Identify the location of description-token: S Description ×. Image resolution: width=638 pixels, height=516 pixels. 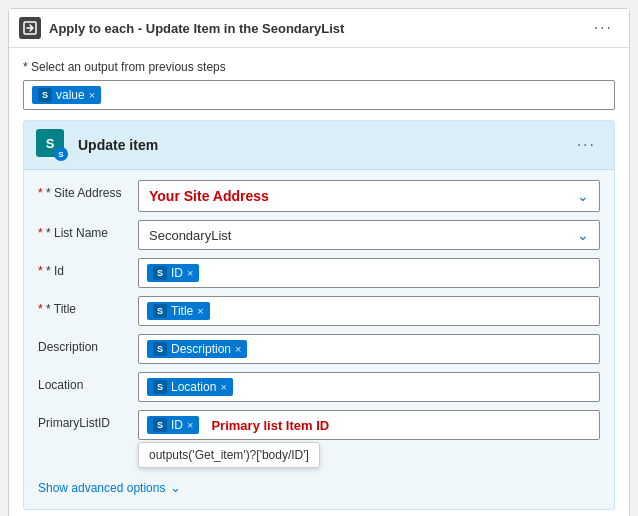
(197, 349).